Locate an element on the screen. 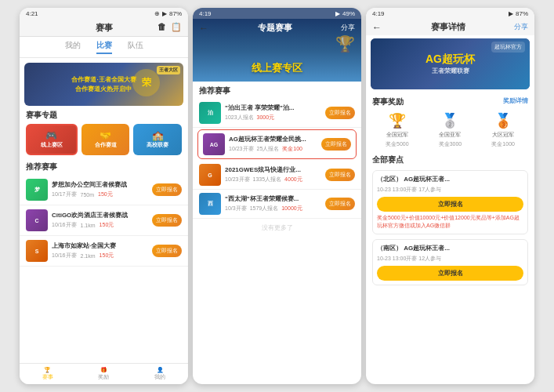  cat-online-label: 线上赛区 is located at coordinates (52, 145).